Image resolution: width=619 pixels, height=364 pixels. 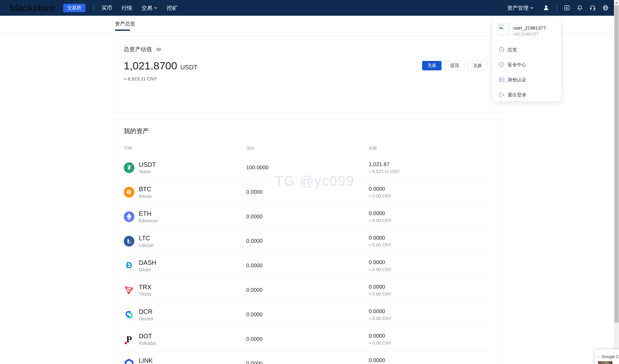 What do you see at coordinates (148, 214) in the screenshot?
I see `coin-symbol: ETH` at bounding box center [148, 214].